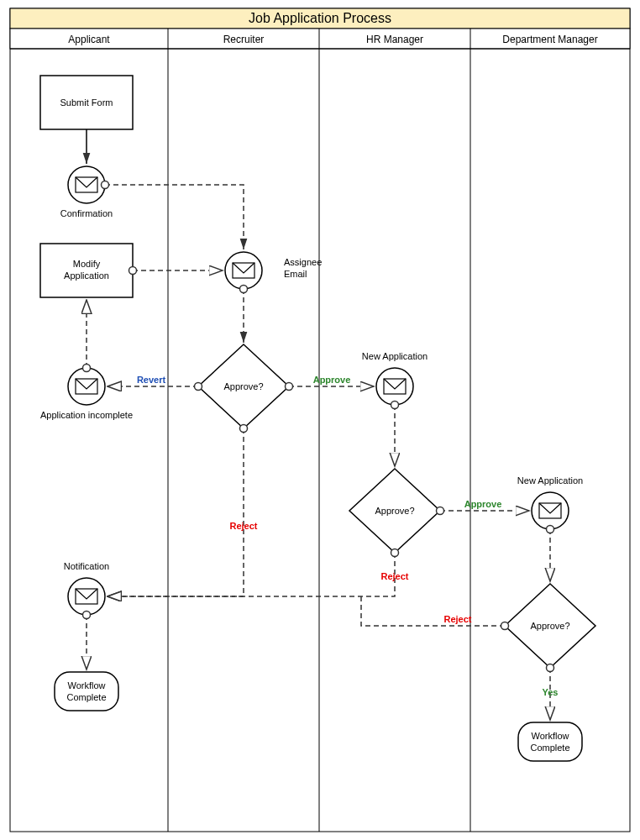 The width and height of the screenshot is (640, 840). I want to click on event-notification-label: Notification, so click(87, 566).